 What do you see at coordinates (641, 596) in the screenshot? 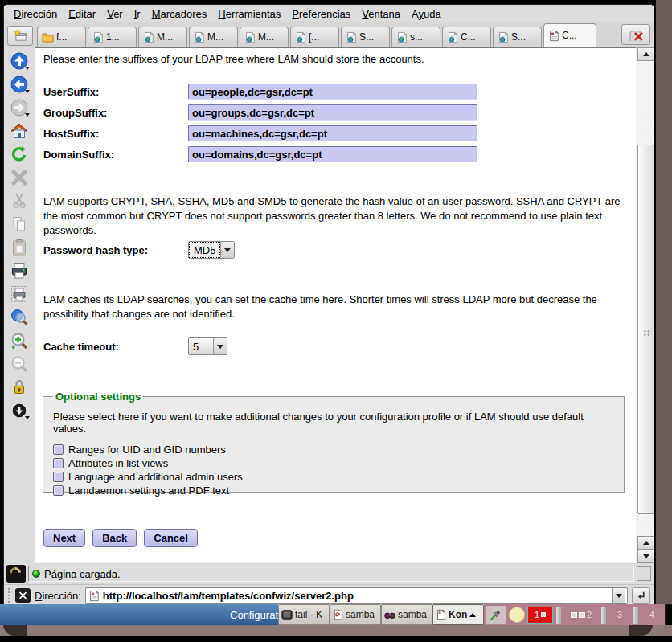
I see `enter-arrow-icon` at bounding box center [641, 596].